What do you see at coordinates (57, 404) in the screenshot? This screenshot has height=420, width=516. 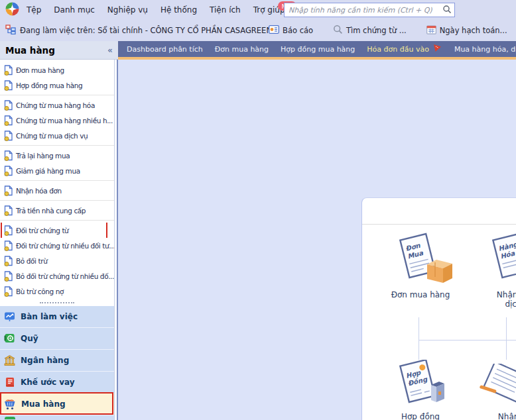 I see `section-mua-hang: Mua hàng` at bounding box center [57, 404].